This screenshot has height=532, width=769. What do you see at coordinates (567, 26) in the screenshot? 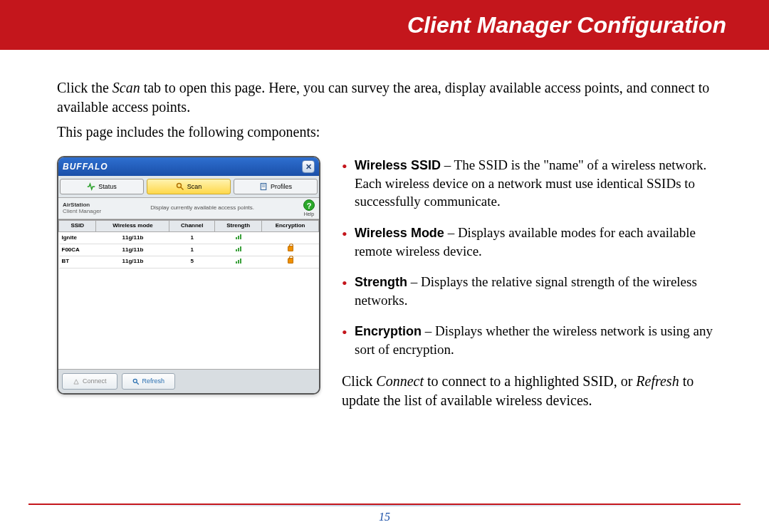
I see `page-title: Client Manager Configuration` at bounding box center [567, 26].